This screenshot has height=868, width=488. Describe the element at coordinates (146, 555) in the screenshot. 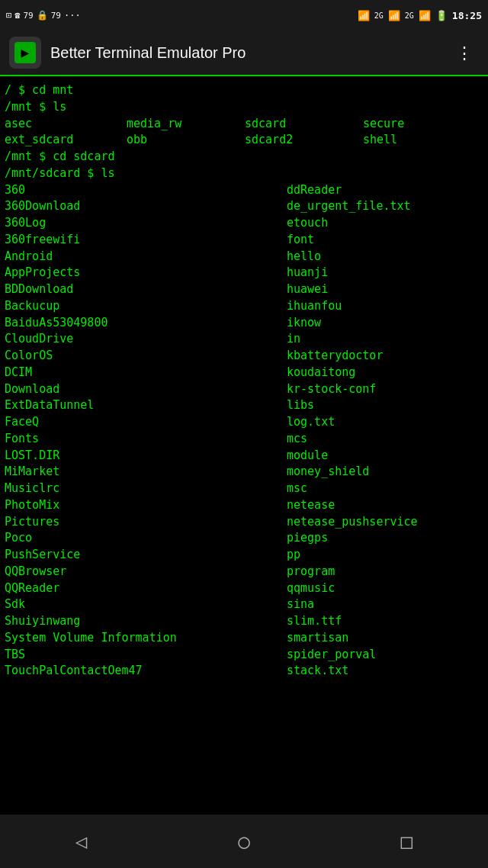

I see `list-item: PushService` at that location.